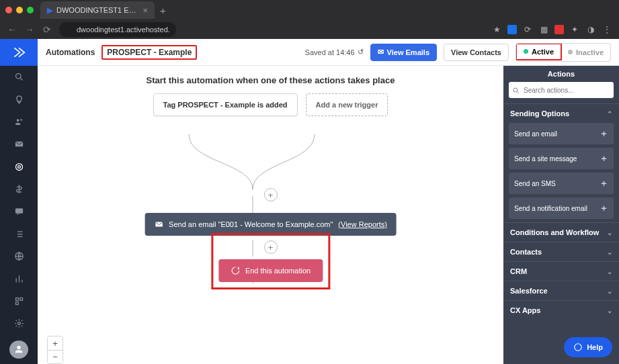 Image resolution: width=619 pixels, height=364 pixels. Describe the element at coordinates (588, 347) in the screenshot. I see `help-button: Help` at that location.